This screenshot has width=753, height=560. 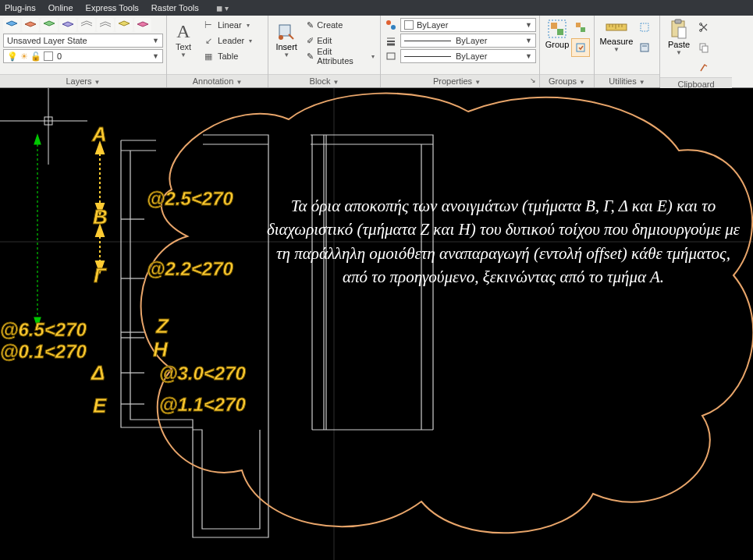 What do you see at coordinates (503, 242) in the screenshot?
I see `annotation-note: Τα όρια αποκοπής των ανοιγμάτων (τμήματα…` at bounding box center [503, 242].